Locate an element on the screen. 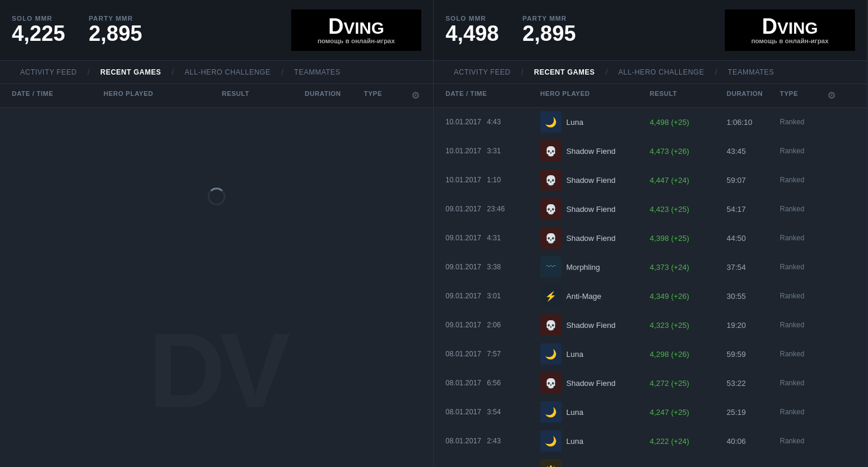  row-duration: 37:54 is located at coordinates (753, 268).